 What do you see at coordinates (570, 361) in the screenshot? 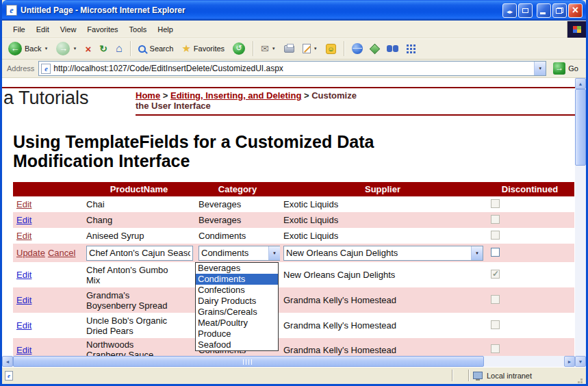
I see `scroll-right-button` at bounding box center [570, 361].